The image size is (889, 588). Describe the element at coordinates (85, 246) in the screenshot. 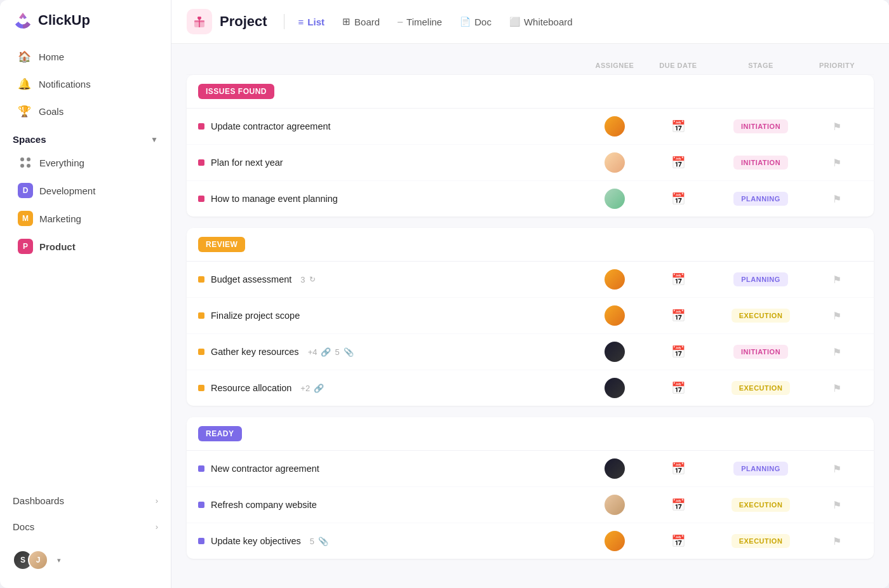

I see `sidebar-item-product: P Product` at that location.